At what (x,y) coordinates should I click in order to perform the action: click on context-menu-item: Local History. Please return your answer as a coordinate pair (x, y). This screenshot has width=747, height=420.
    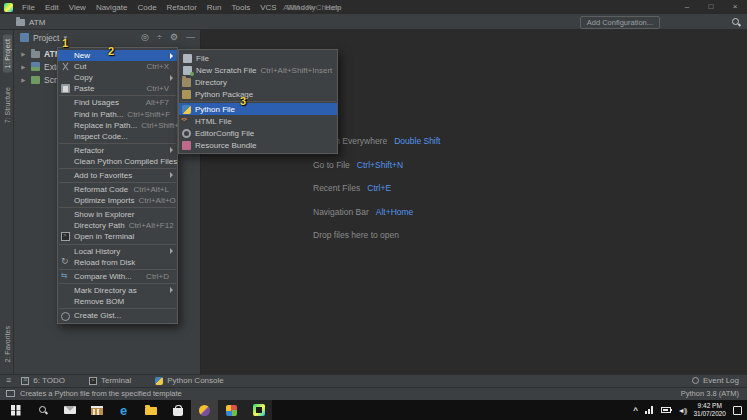
    Looking at the image, I should click on (118, 252).